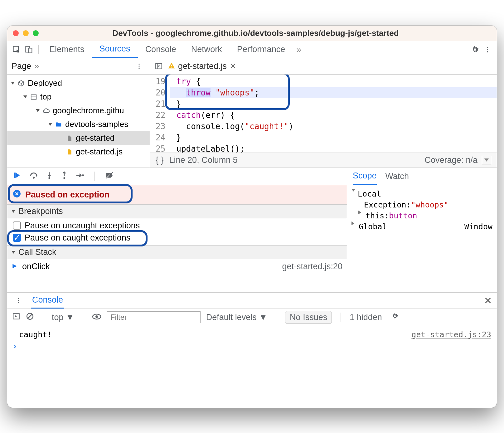 The height and width of the screenshot is (433, 504). I want to click on tab-scope: Scope, so click(365, 177).